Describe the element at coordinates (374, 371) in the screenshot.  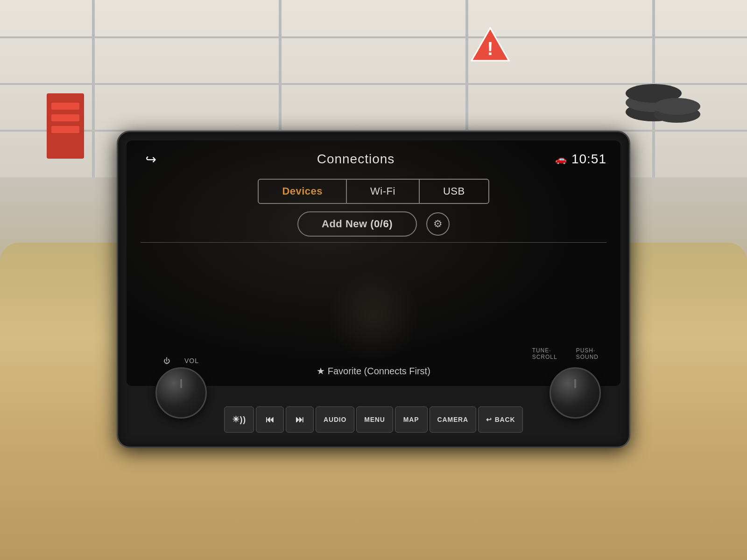
I see `favorite-text: ★ Favorite (Connects First)` at that location.